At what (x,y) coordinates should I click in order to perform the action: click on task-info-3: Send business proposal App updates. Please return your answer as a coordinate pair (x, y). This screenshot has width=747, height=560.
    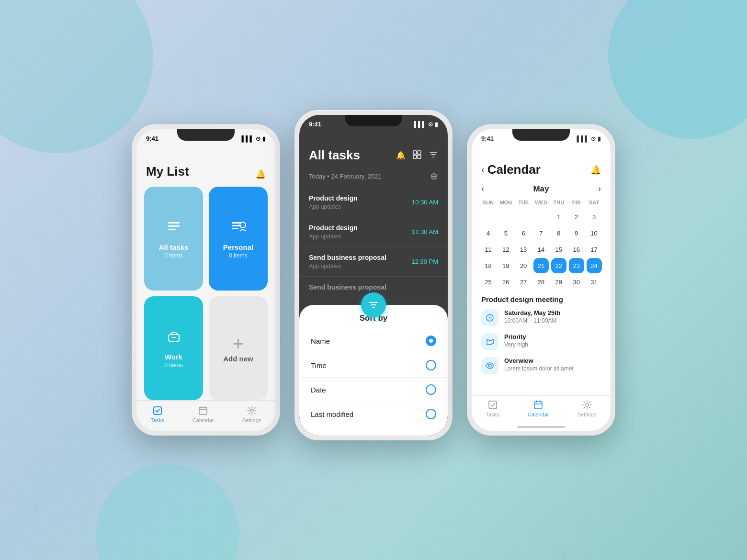
    Looking at the image, I should click on (348, 261).